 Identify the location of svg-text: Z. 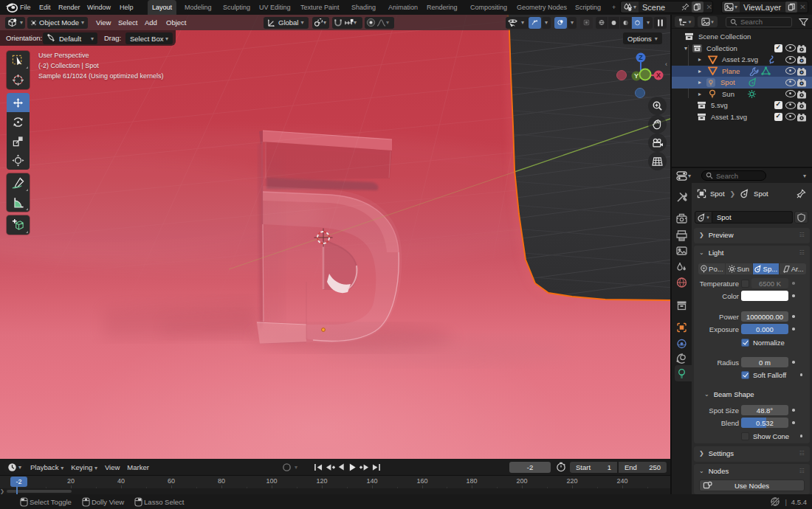
(641, 58).